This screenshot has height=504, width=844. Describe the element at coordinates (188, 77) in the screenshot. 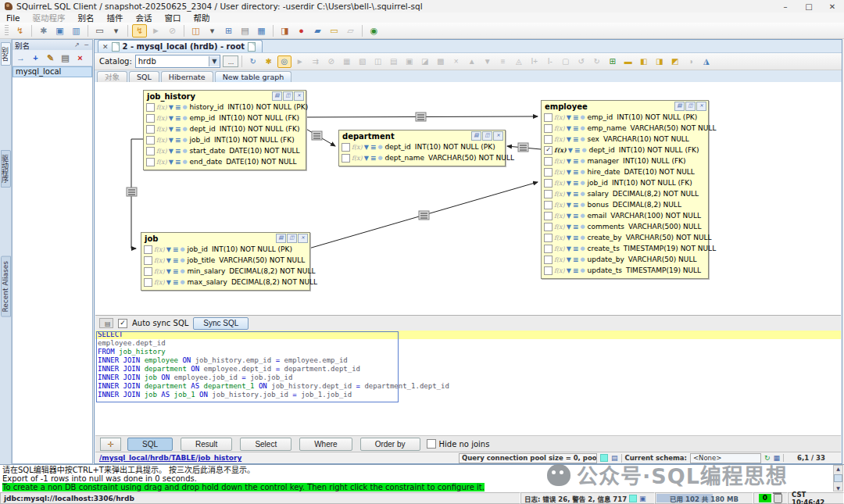

I see `session-content-tab: Hibernate` at that location.